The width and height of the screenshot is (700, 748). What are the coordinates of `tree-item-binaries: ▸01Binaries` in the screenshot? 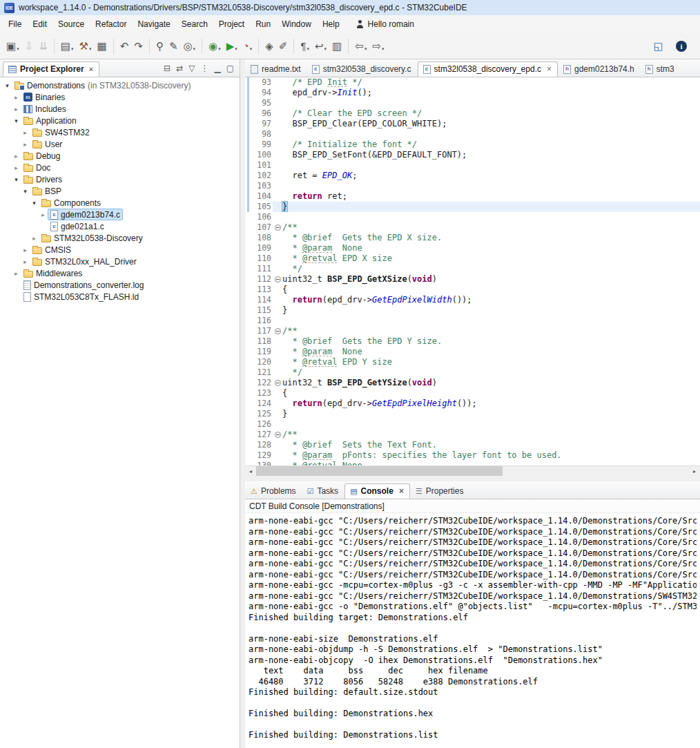 It's located at (120, 97).